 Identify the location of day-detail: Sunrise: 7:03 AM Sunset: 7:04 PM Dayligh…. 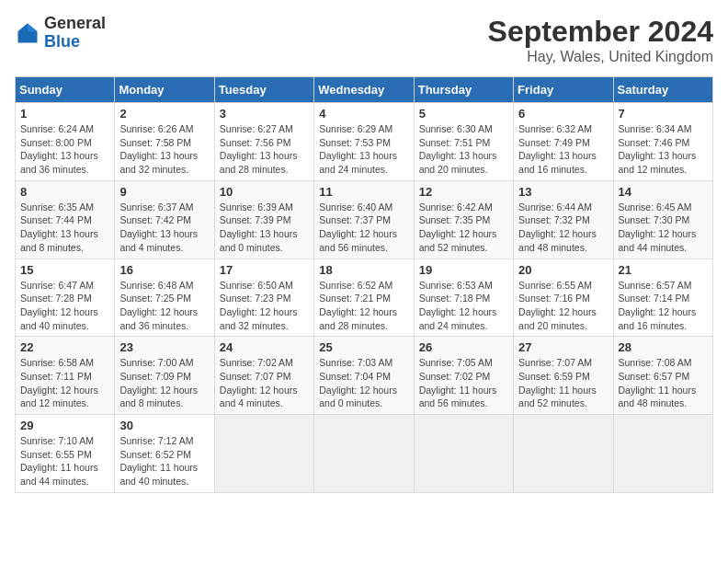
(364, 383).